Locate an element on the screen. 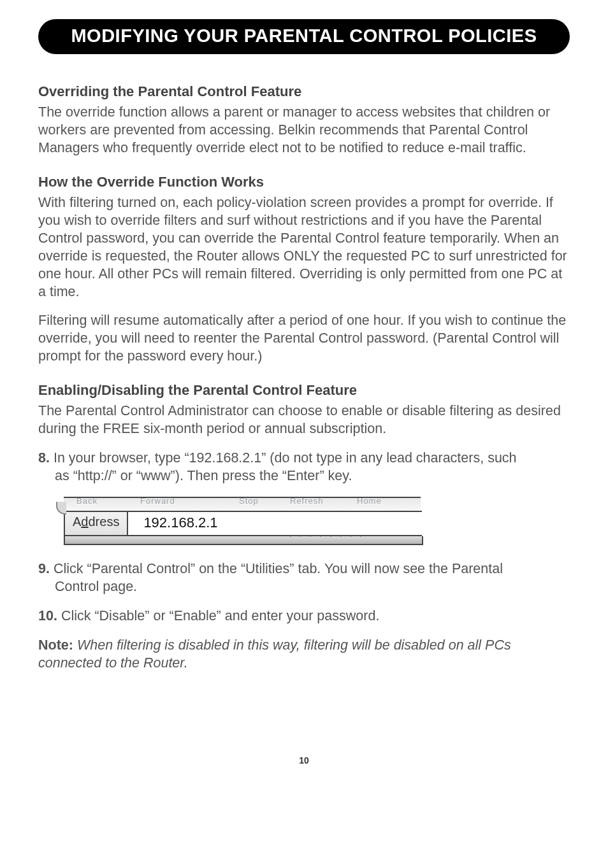  figure-toolbar-fragment: Back Forward Stop Refresh Home is located at coordinates (242, 504).